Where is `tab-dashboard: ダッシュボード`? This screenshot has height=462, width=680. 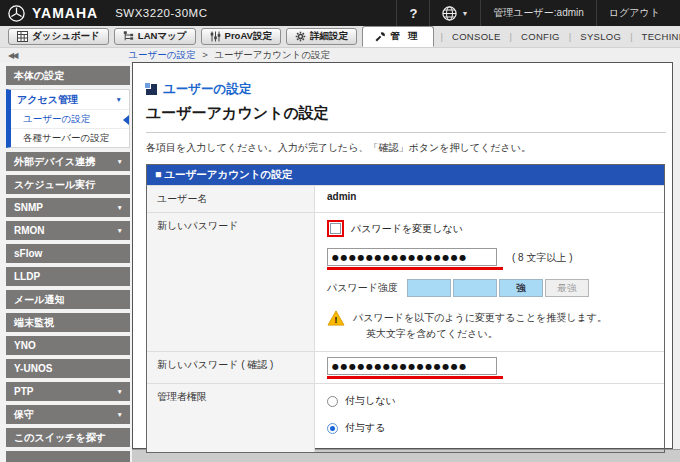 tab-dashboard: ダッシュボード is located at coordinates (58, 36).